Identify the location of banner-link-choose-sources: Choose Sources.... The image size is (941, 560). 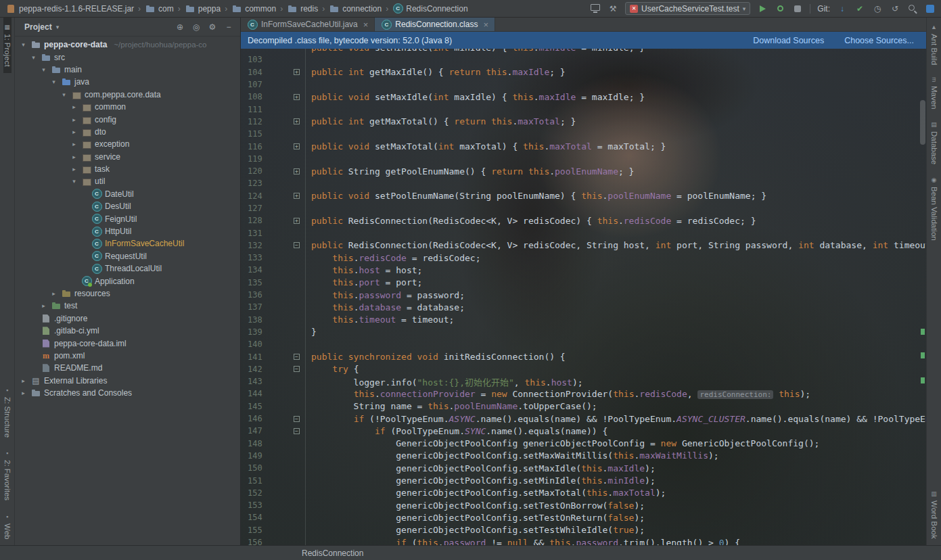
(879, 41).